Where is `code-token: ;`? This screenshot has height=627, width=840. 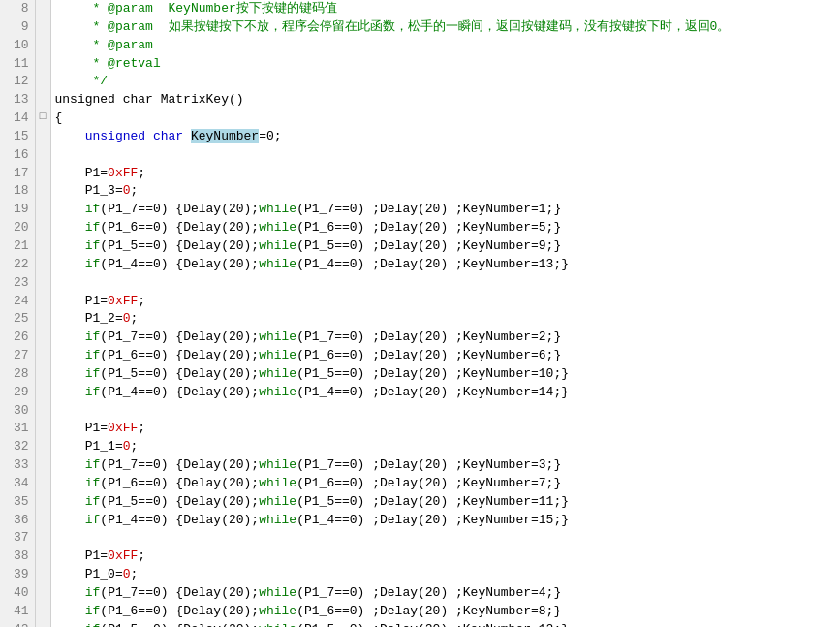
code-token: ; is located at coordinates (141, 300).